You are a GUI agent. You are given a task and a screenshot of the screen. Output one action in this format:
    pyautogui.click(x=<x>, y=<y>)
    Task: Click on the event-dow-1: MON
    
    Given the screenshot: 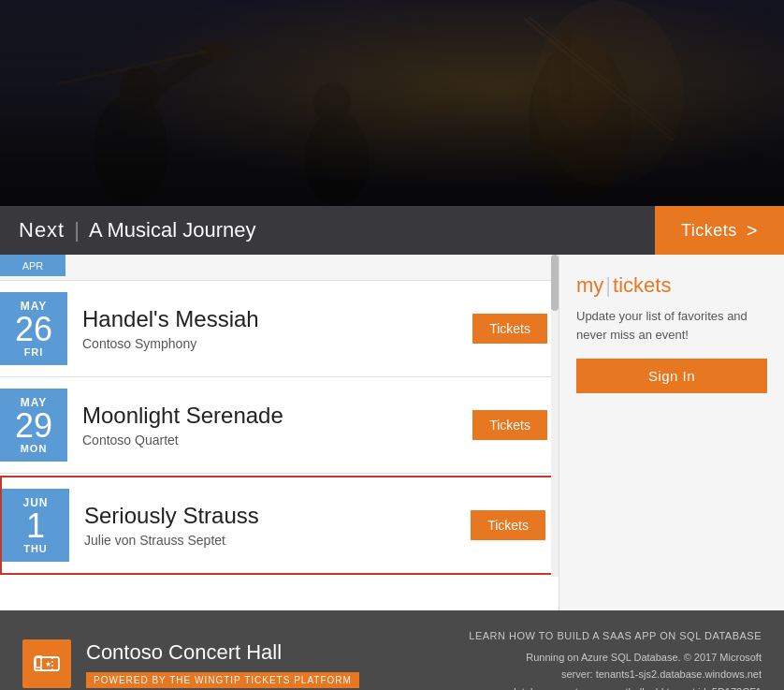 What is the action you would take?
    pyautogui.click(x=34, y=448)
    